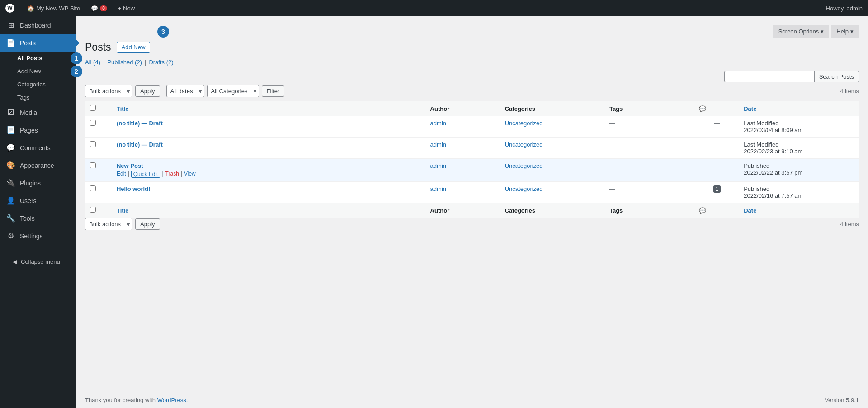 Image resolution: width=868 pixels, height=408 pixels. What do you see at coordinates (185, 91) in the screenshot?
I see `dates-filter-select: All dates` at bounding box center [185, 91].